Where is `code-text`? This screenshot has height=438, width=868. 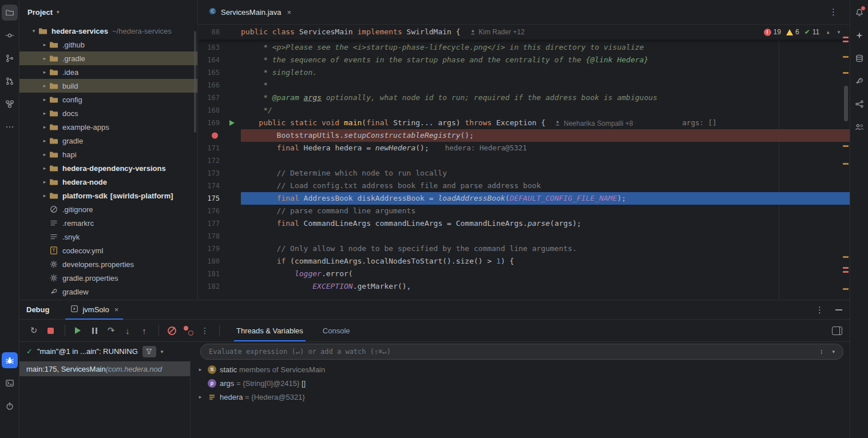
code-text is located at coordinates (546, 236).